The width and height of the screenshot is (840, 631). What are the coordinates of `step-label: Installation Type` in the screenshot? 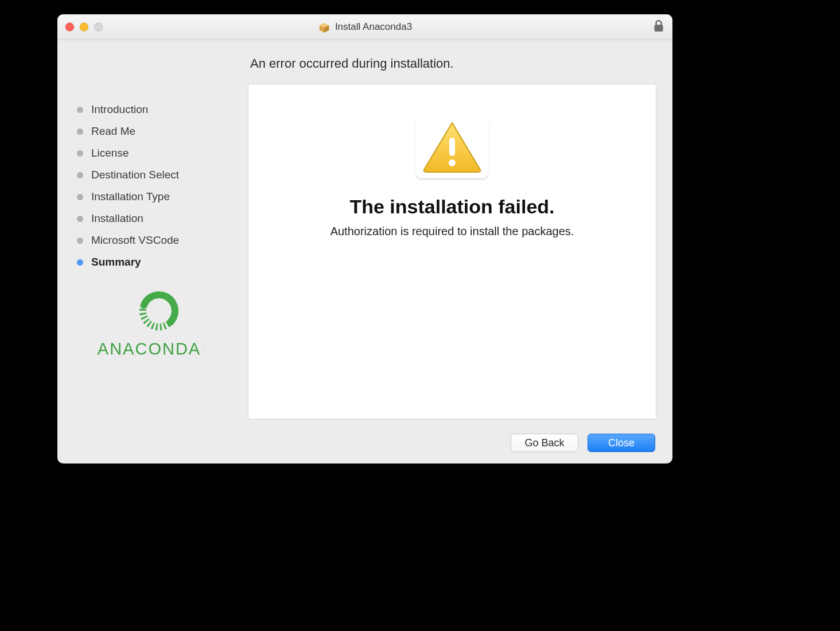 It's located at (131, 197).